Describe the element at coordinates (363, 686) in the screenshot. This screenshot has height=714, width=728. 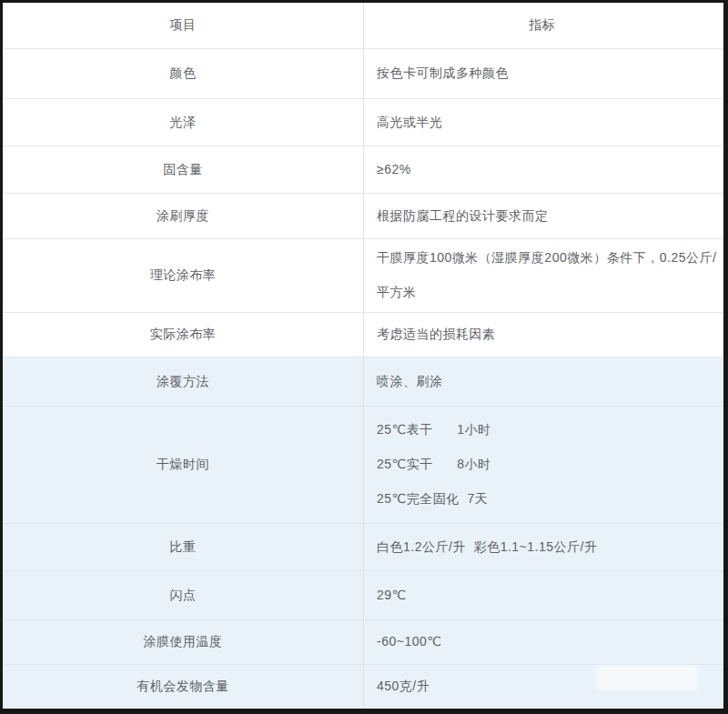
I see `table-row: 有机会发物含量 450克/升` at that location.